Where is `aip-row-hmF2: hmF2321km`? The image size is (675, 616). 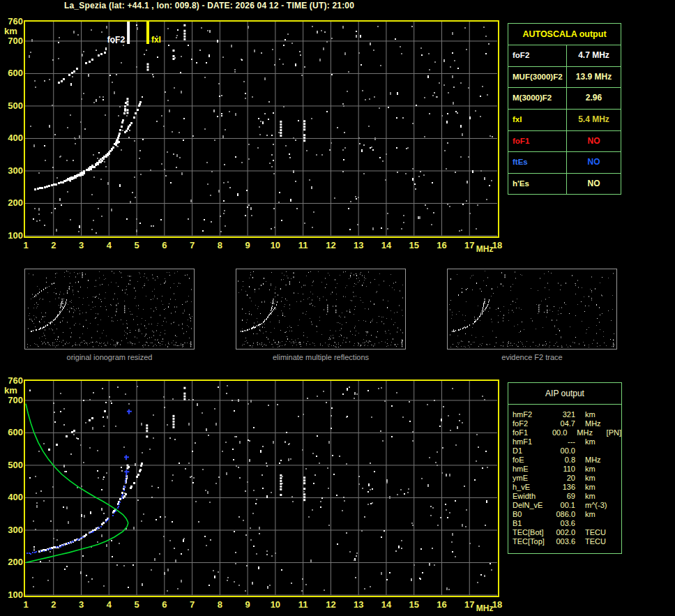
aip-row-hmF2: hmF2321km is located at coordinates (565, 414).